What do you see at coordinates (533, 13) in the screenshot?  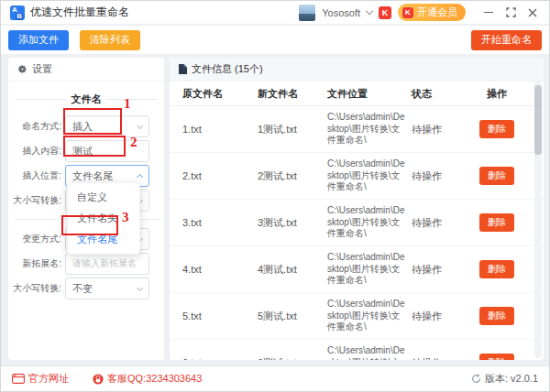 I see `close-button` at bounding box center [533, 13].